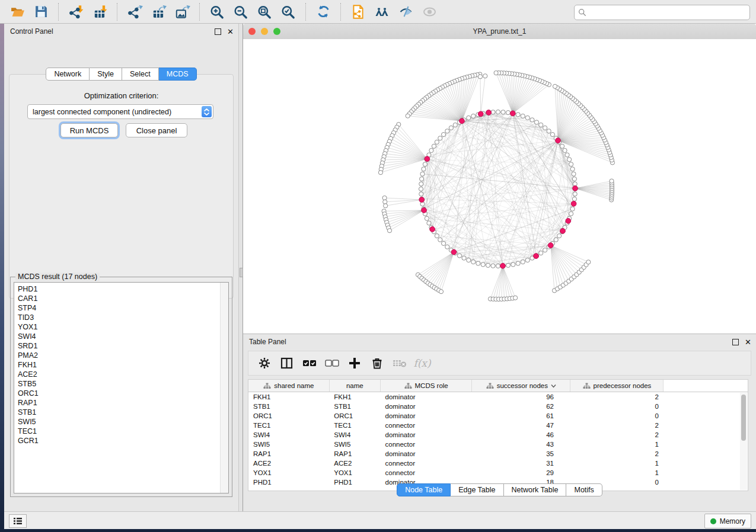  What do you see at coordinates (241, 268) in the screenshot?
I see `panel-splitter` at bounding box center [241, 268].